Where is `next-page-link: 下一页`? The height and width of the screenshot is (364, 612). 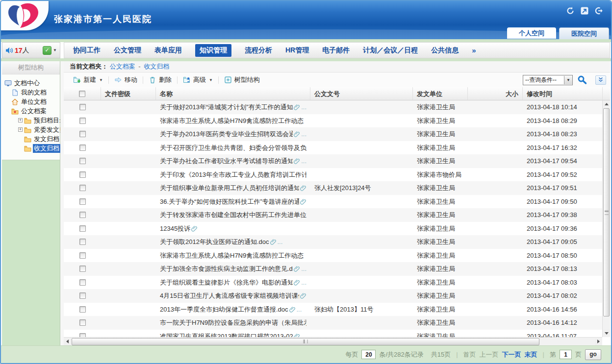 next-page-link: 下一页 is located at coordinates (512, 355).